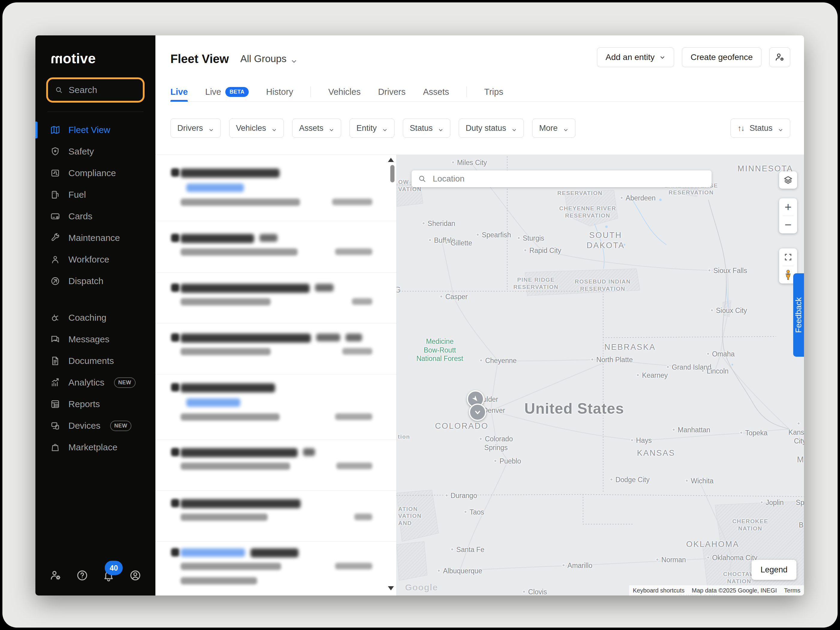 The width and height of the screenshot is (840, 630). What do you see at coordinates (788, 180) in the screenshot?
I see `layers-button` at bounding box center [788, 180].